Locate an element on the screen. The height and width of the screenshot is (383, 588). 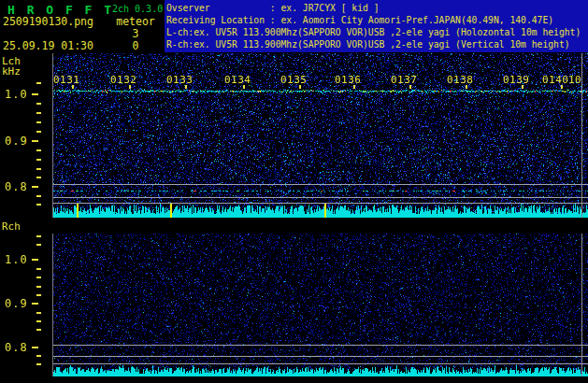
time-label: 0138 is located at coordinates (460, 80).